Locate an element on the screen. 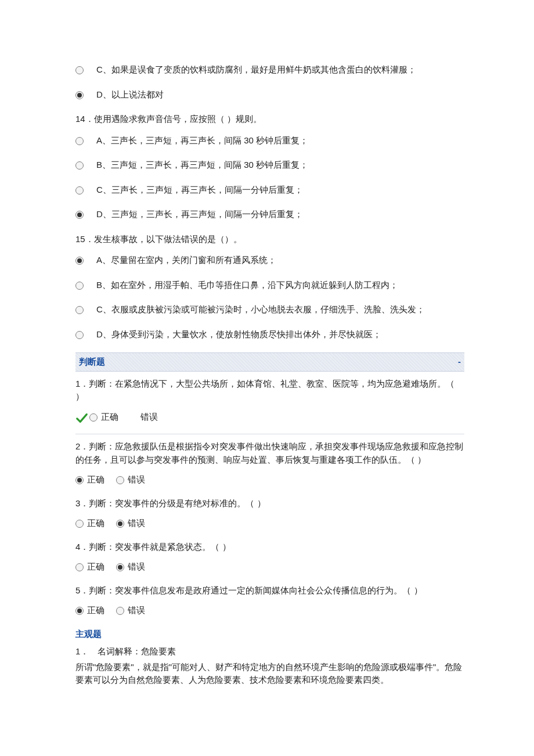  j4-answer-row: 正确 错误 is located at coordinates (270, 567).